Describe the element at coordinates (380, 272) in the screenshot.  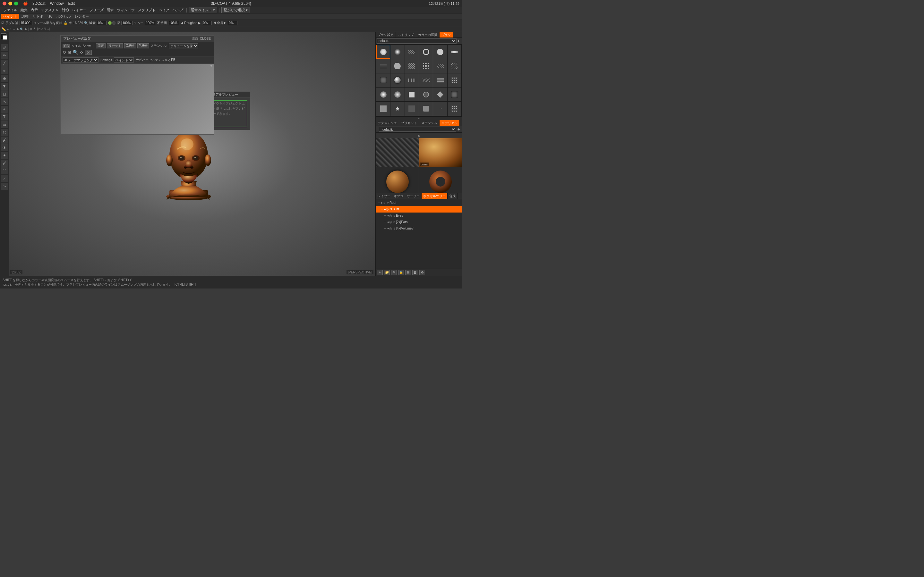
I see `layer-add-btn: +` at that location.